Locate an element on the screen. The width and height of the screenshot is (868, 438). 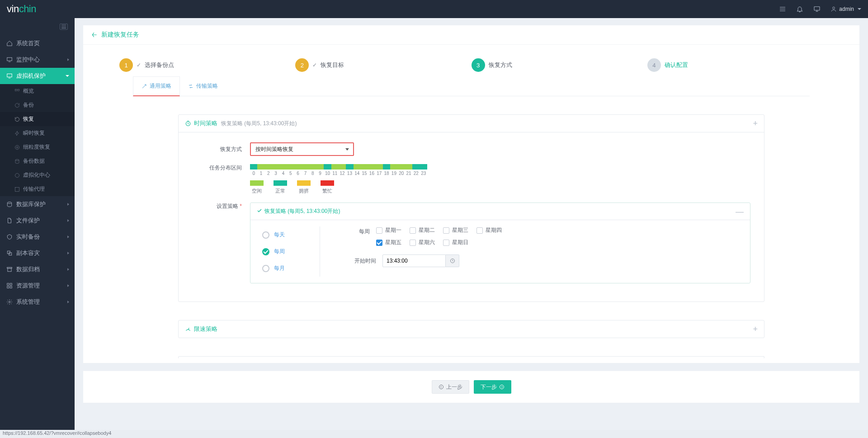
page-title: 新建恢复任务 is located at coordinates (120, 35).